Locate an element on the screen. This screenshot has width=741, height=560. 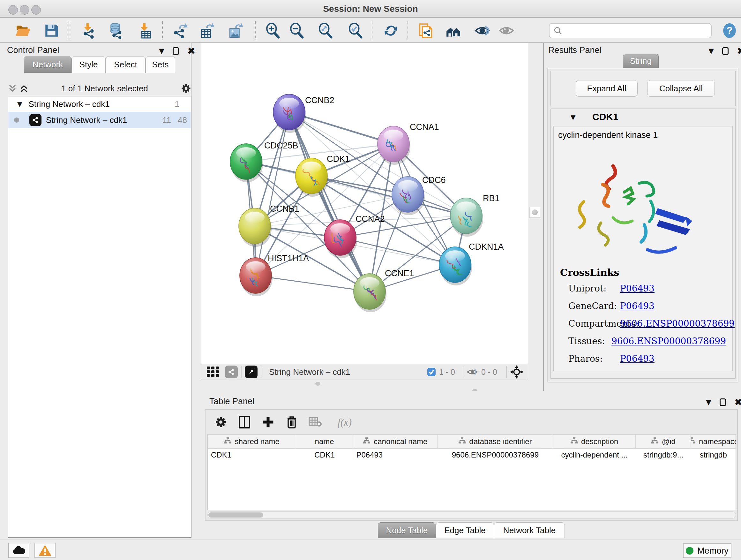
collapse-all-icon is located at coordinates (12, 88).